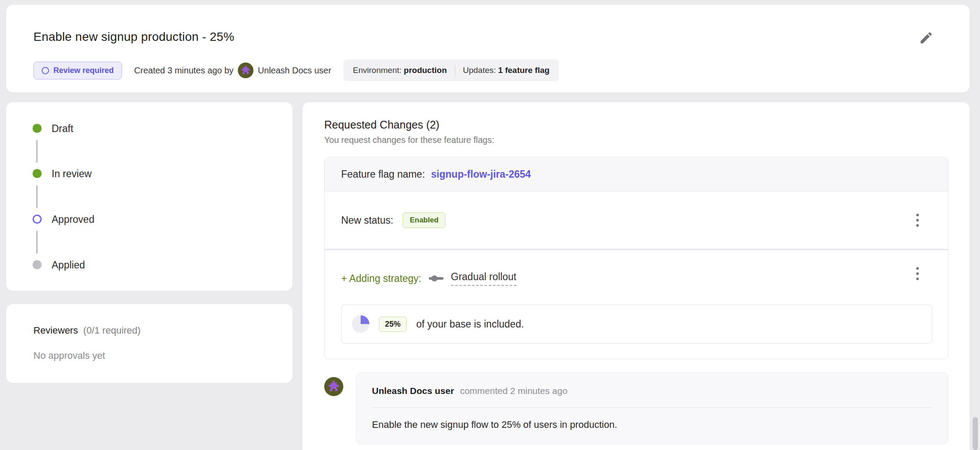  What do you see at coordinates (381, 279) in the screenshot?
I see `adding-strategy-label: + Adding strategy:` at bounding box center [381, 279].